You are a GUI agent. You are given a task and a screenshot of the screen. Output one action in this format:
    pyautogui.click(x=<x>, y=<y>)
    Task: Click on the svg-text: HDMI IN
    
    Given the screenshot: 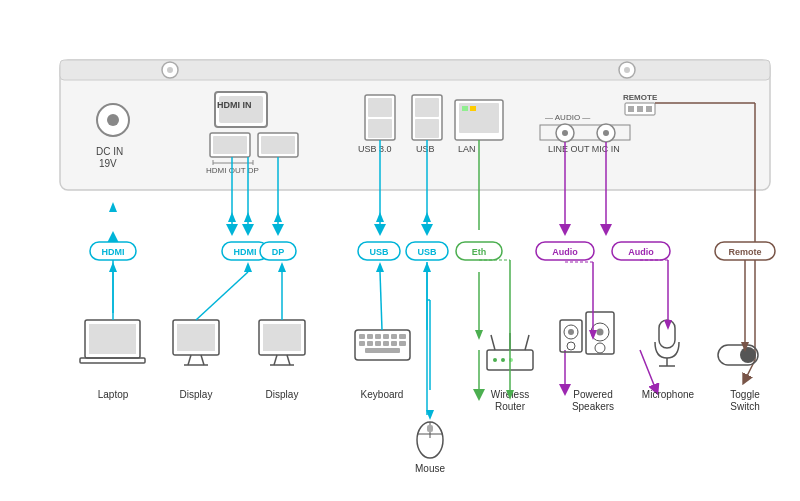 What is the action you would take?
    pyautogui.click(x=234, y=105)
    